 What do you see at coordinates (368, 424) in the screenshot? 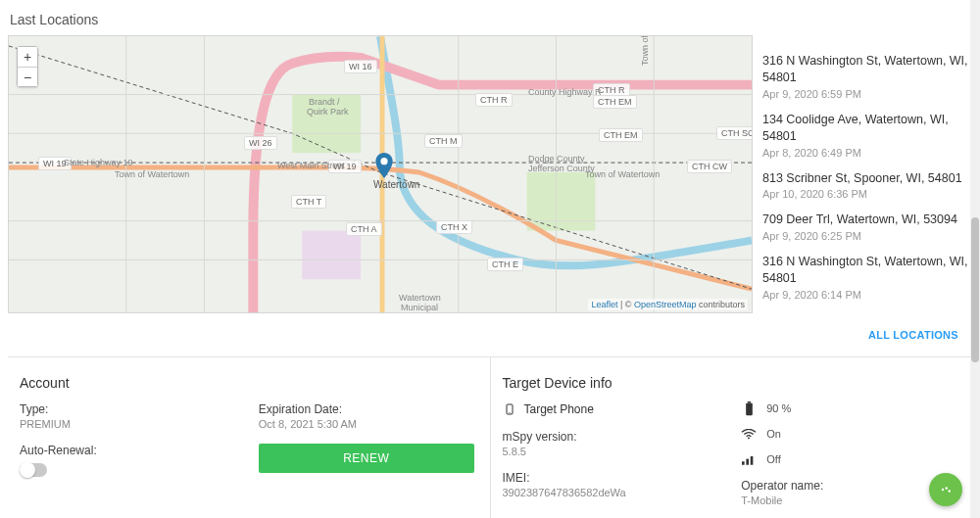
I see `expiration-value: Oct 8, 2021 5:30 AM` at bounding box center [368, 424].